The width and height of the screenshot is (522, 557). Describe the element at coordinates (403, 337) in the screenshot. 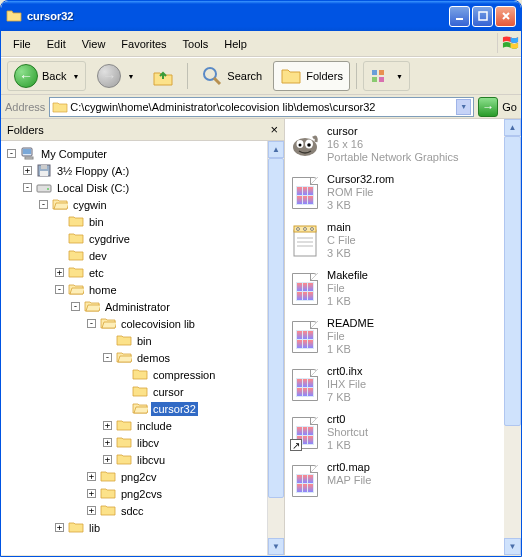

I see `file-item: READMEFile1 KB` at that location.